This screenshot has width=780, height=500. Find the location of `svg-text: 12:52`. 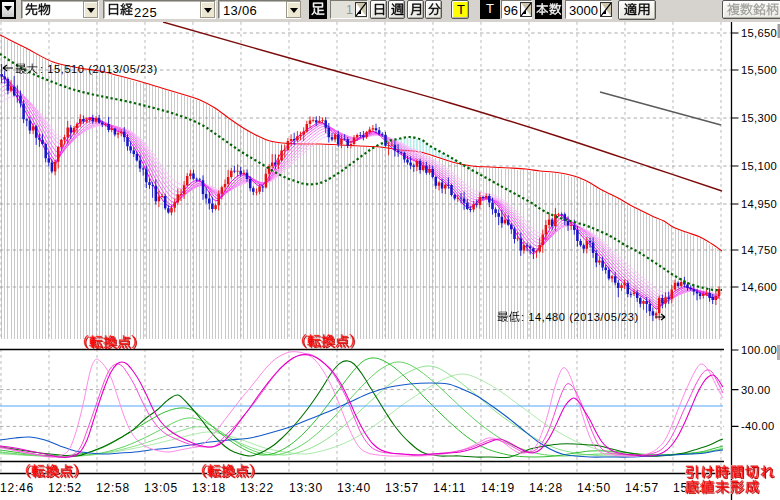

svg-text: 12:52 is located at coordinates (65, 488).